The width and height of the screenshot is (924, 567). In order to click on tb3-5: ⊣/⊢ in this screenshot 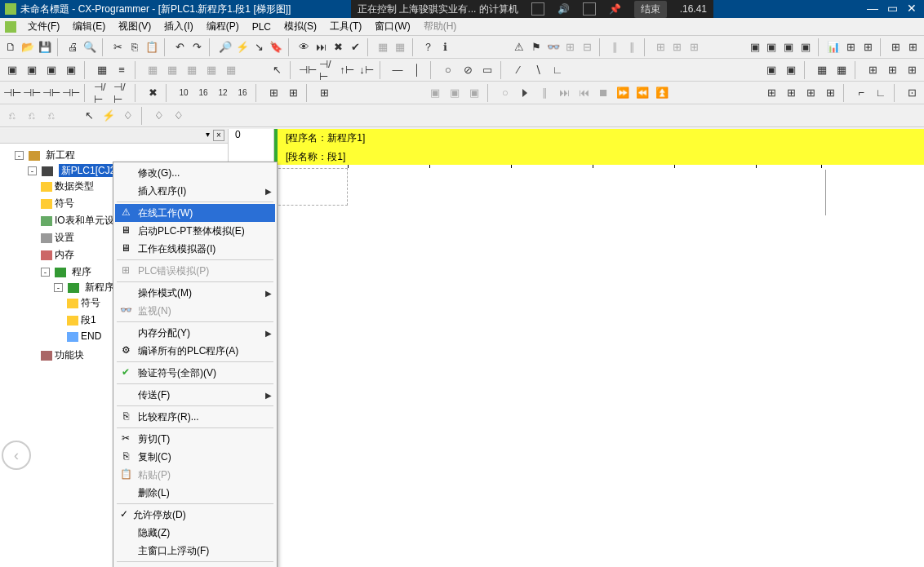, I will do `click(102, 93)`.